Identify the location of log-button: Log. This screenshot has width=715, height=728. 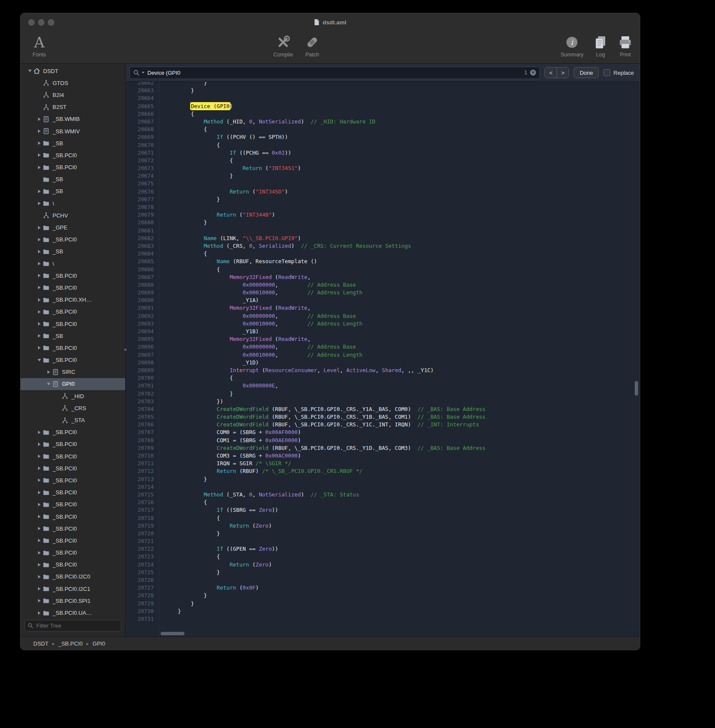
(601, 45).